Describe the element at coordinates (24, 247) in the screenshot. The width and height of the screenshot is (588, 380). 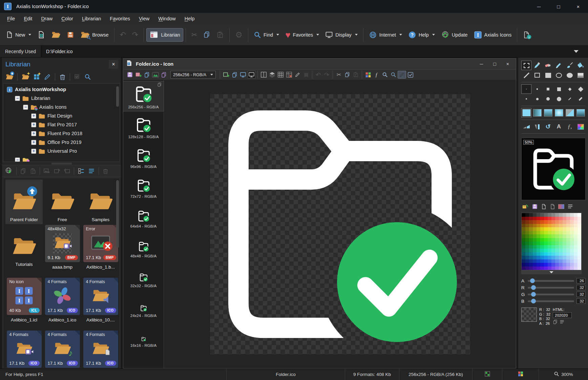
I see `browser-folder-tutorials: Tutorials` at that location.